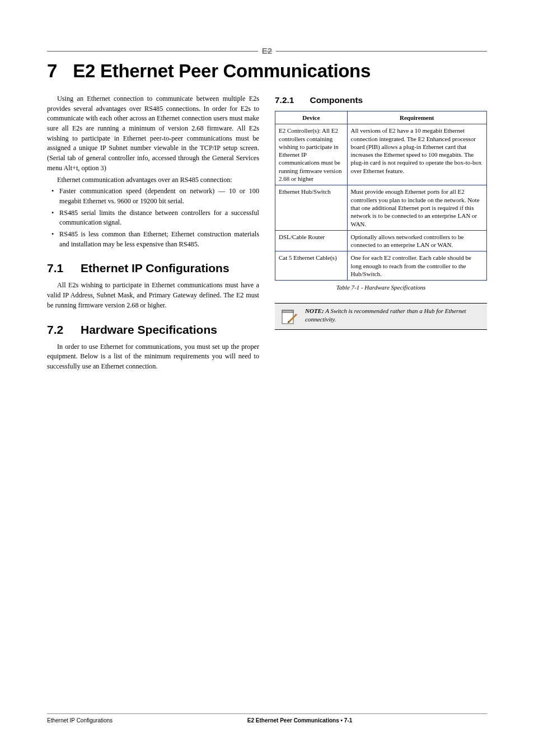 This screenshot has height=756, width=534. Describe the element at coordinates (149, 330) in the screenshot. I see `section-title: Hardware Specifica­tions` at that location.